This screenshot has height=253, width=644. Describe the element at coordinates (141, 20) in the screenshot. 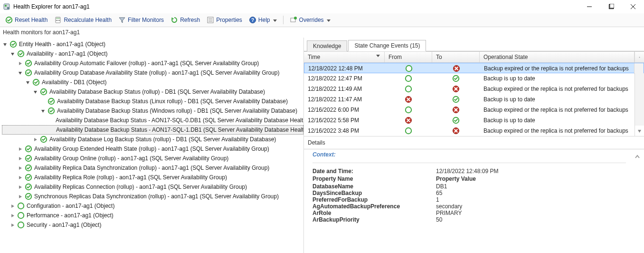

I see `filter-monitors-button: Filter Monitors` at that location.